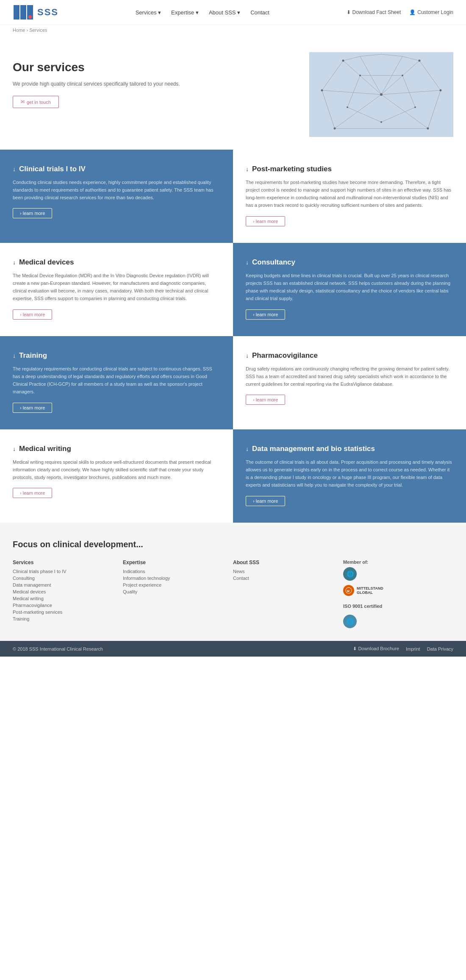 This screenshot has height=980, width=466. What do you see at coordinates (350, 356) in the screenshot?
I see `service-pharmacovigilance-title: ↓ Pharmacovigilance` at bounding box center [350, 356].